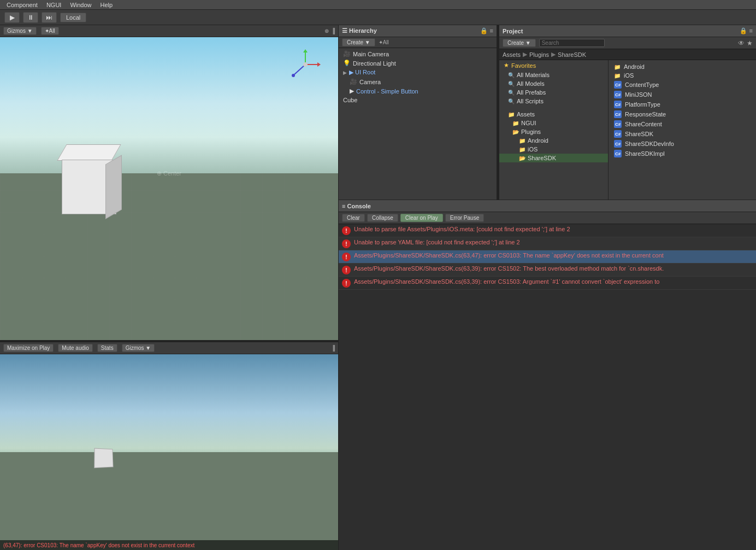 This screenshot has height=550, width=756. What do you see at coordinates (347, 54) in the screenshot?
I see `camera-icon: 🎥` at bounding box center [347, 54].